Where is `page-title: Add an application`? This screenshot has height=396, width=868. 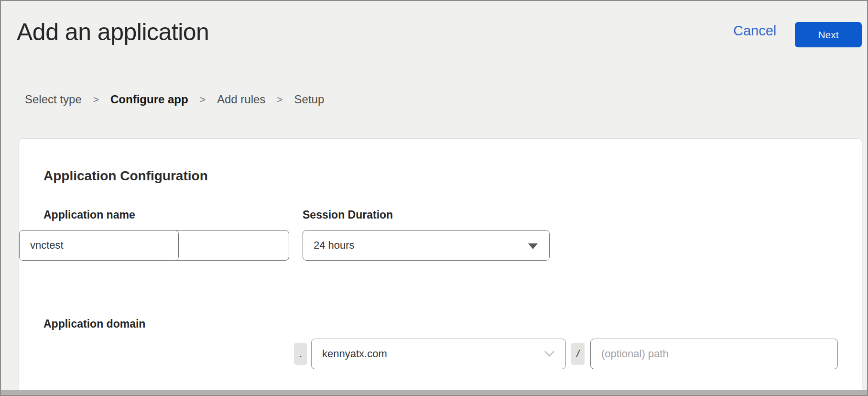
page-title: Add an application is located at coordinates (113, 32).